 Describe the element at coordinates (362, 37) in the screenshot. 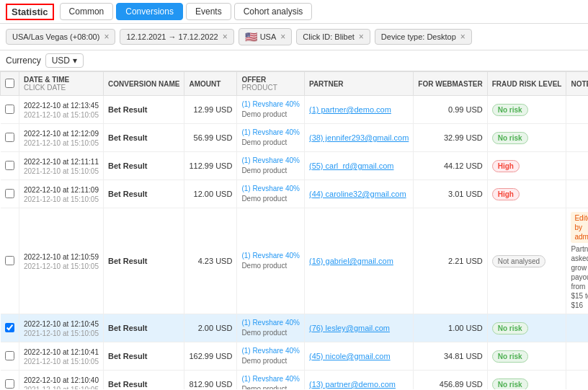

I see `filter-clickid-close: ×` at that location.